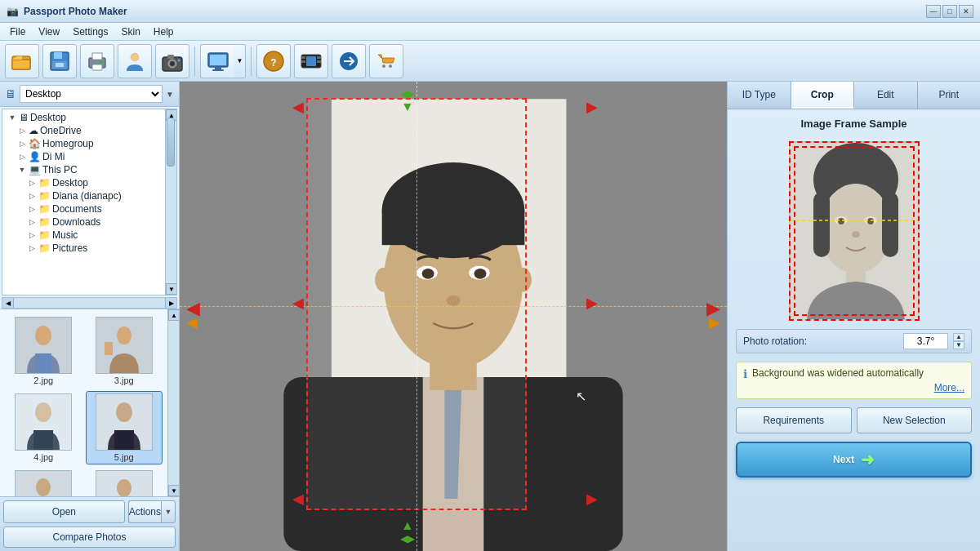 This screenshot has height=551, width=980. What do you see at coordinates (172, 289) in the screenshot?
I see `scroll-down-btn: ▼` at bounding box center [172, 289].